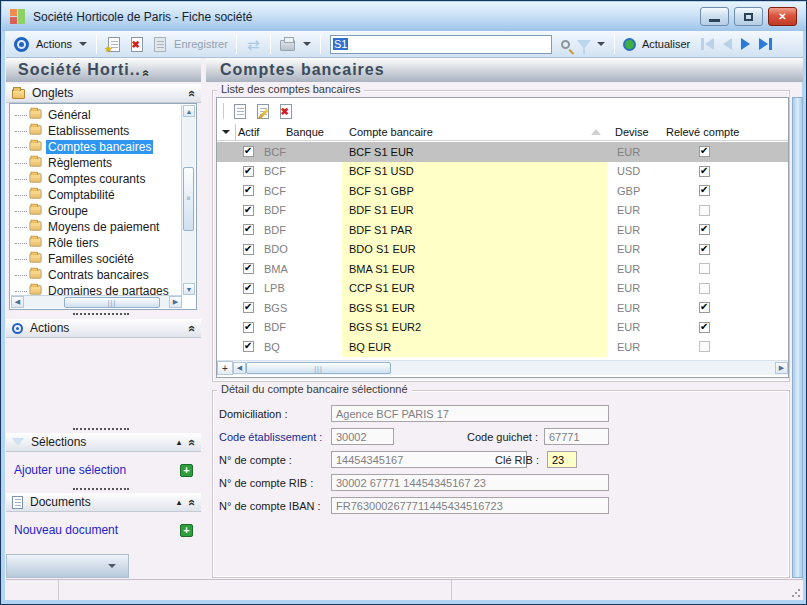 This screenshot has height=605, width=807. Describe the element at coordinates (112, 302) in the screenshot. I see `tree-hscroll-thumb: |||` at that location.